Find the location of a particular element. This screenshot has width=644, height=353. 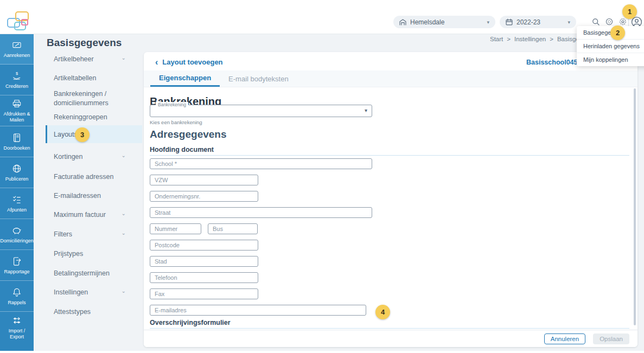

field-postcode is located at coordinates (204, 245).